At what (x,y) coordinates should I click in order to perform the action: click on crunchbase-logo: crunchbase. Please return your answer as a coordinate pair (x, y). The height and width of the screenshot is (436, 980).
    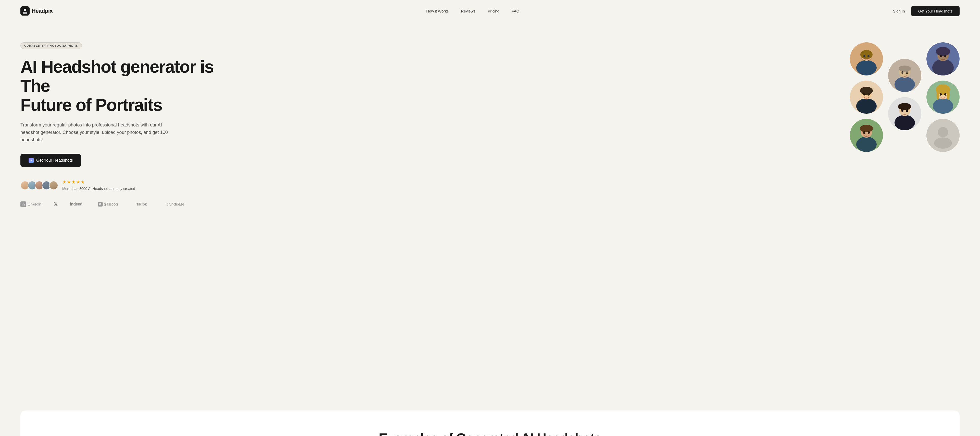
    Looking at the image, I should click on (182, 205).